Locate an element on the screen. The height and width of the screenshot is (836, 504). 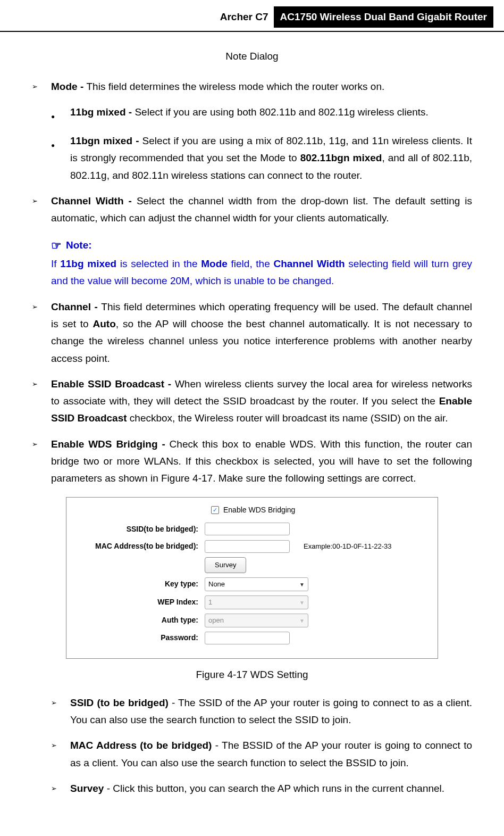
mac-example: Example:00-1D-0F-11-22-33 is located at coordinates (348, 547).